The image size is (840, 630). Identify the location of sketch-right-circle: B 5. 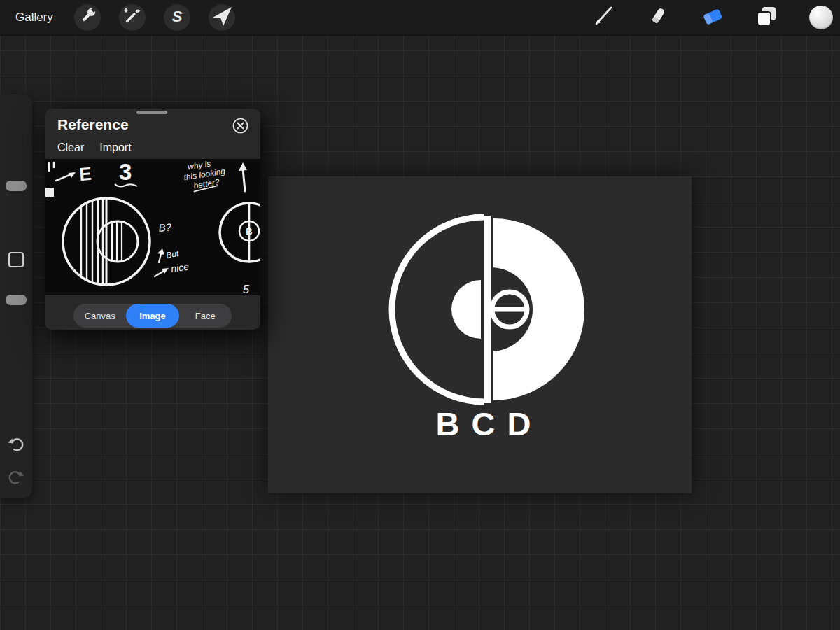
(240, 249).